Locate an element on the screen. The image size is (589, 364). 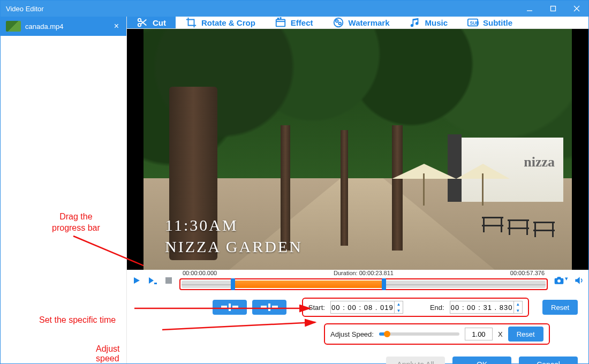
tool-tabs: Cut Rotate & Crop Effect Watermark Music is located at coordinates (358, 22).